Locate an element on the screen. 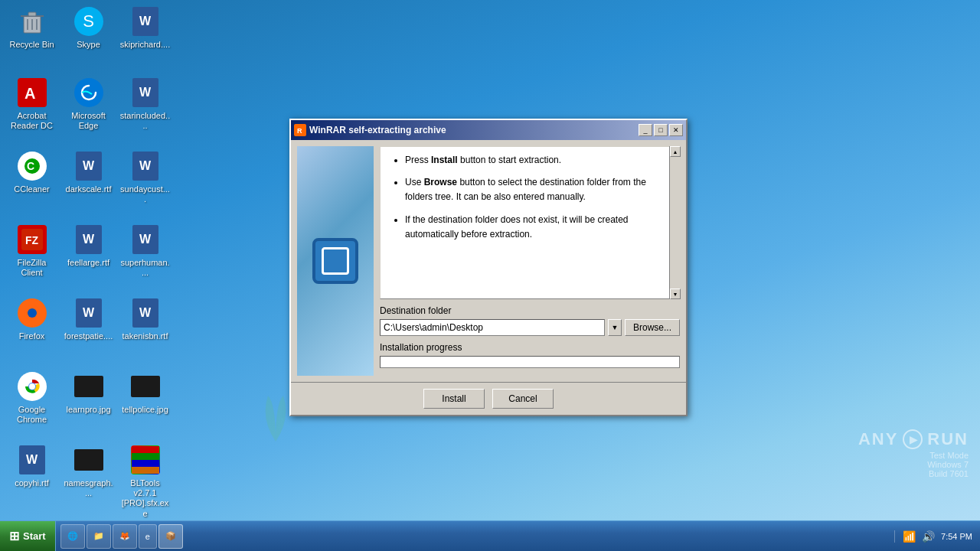 Image resolution: width=980 pixels, height=551 pixels. ccleaner-icon: C is located at coordinates (32, 166).